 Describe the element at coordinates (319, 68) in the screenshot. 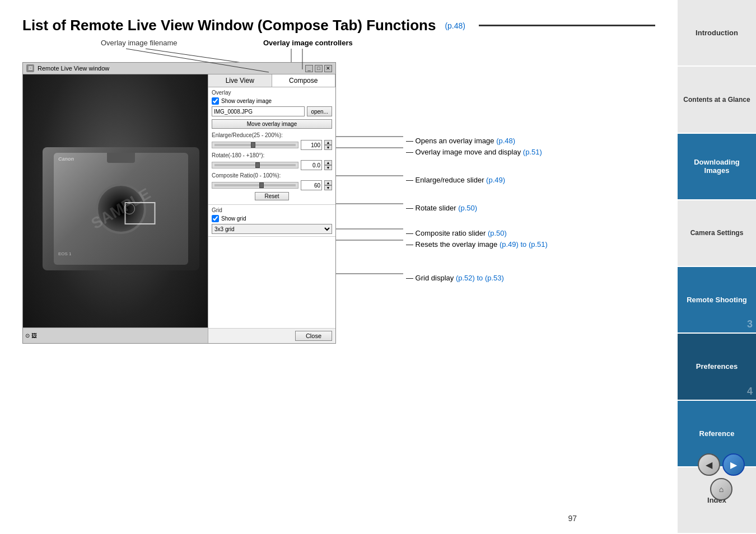

I see `window-controls: _ □ ✕` at that location.